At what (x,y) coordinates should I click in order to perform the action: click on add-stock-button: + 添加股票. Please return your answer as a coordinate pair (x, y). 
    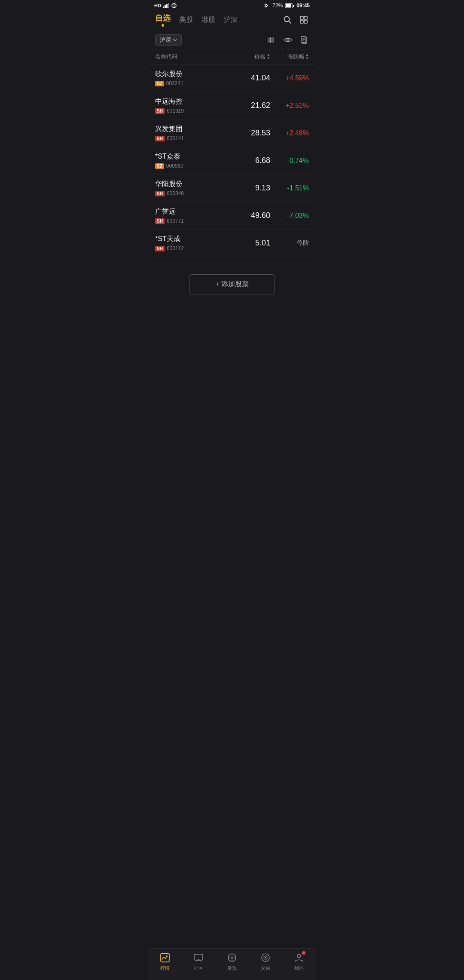
    Looking at the image, I should click on (232, 285).